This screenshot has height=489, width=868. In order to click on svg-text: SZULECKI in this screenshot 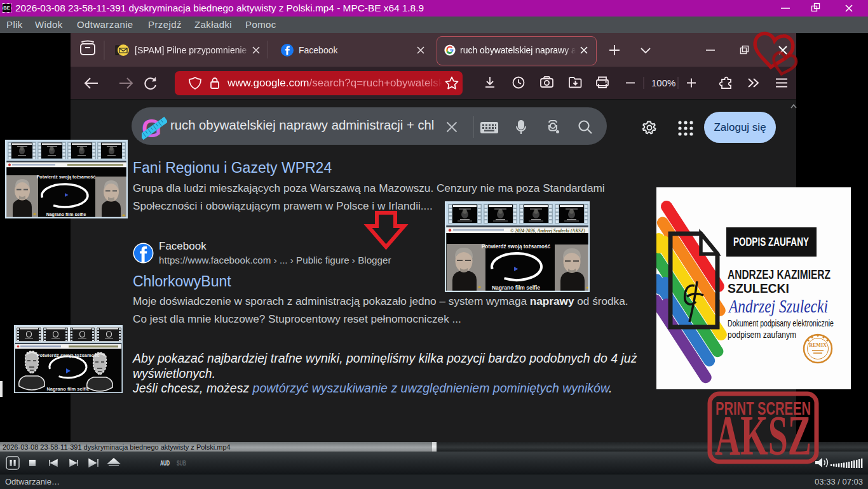, I will do `click(759, 288)`.